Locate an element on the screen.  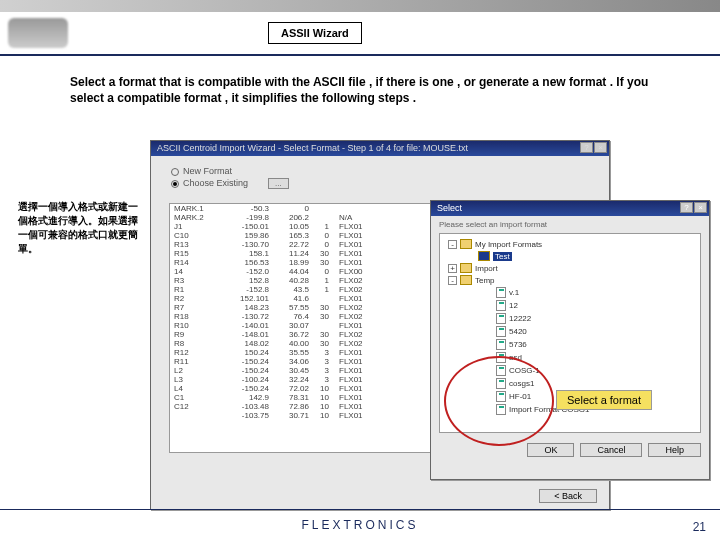
tree-item: v.1 is located at coordinates (590, 292).